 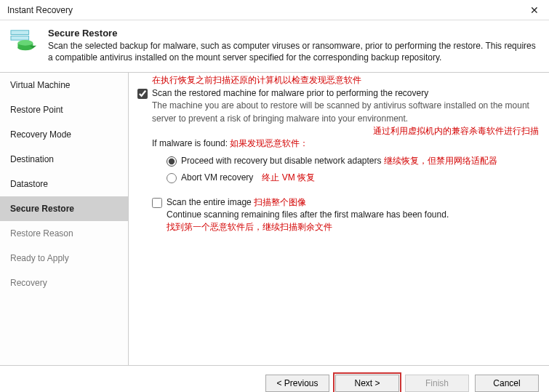 I want to click on sidebar-item-label: Restore Reason, so click(x=42, y=233).